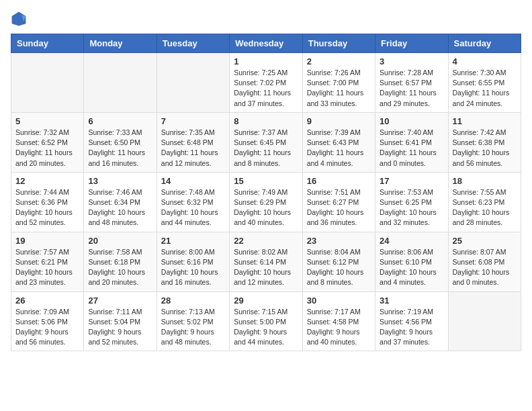  Describe the element at coordinates (193, 142) in the screenshot. I see `calendar-cell: 7Sunrise: 7:35 AM Sunset: 6:48 PM Daylig…` at that location.